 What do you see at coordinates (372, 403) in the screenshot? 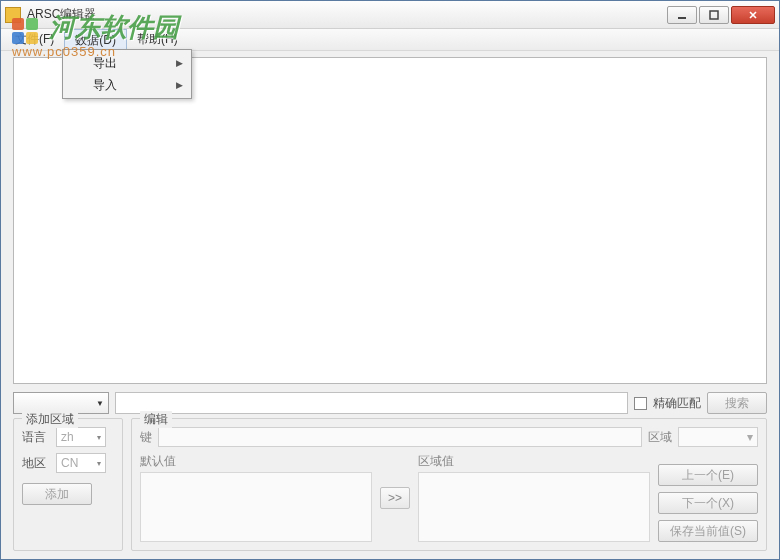
I see `search-input` at bounding box center [372, 403].